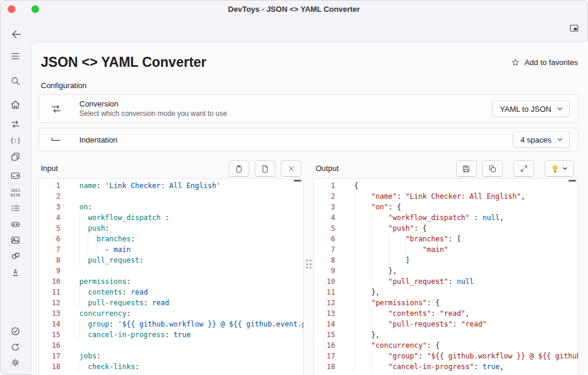  I want to click on conversion-title: Conversion, so click(153, 104).